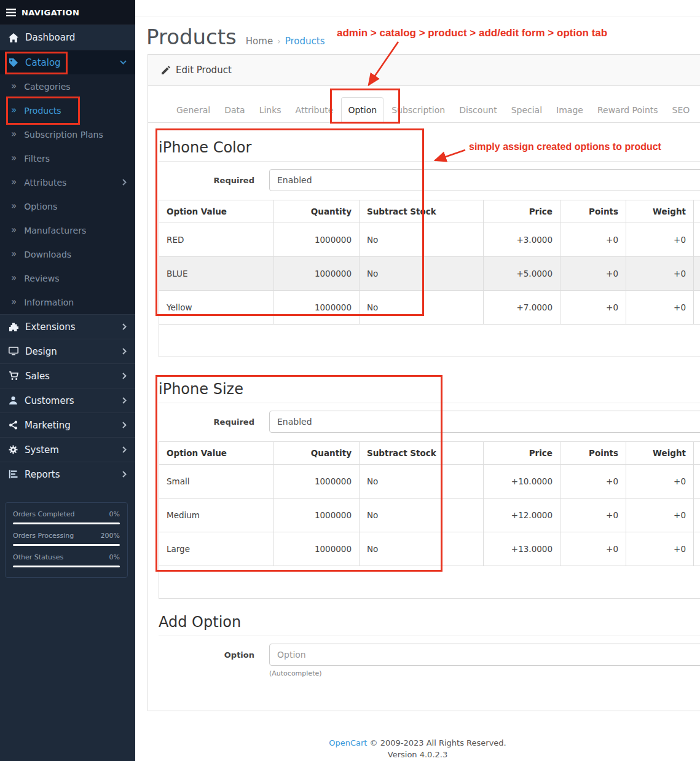  I want to click on tab-seo: SEO, so click(681, 110).